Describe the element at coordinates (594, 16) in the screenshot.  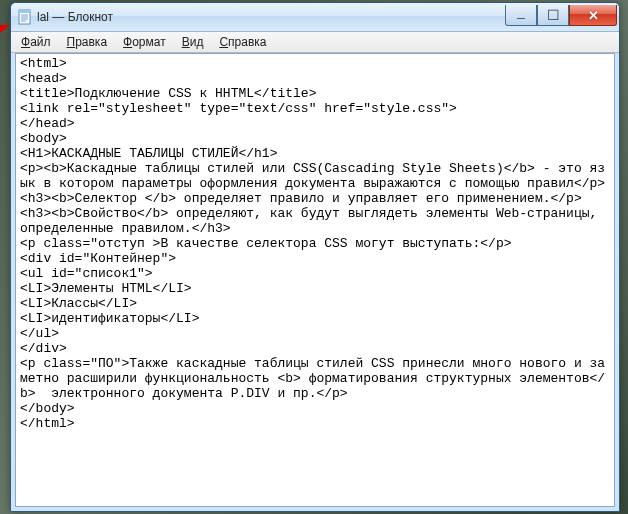
I see `close-icon: ✕` at that location.